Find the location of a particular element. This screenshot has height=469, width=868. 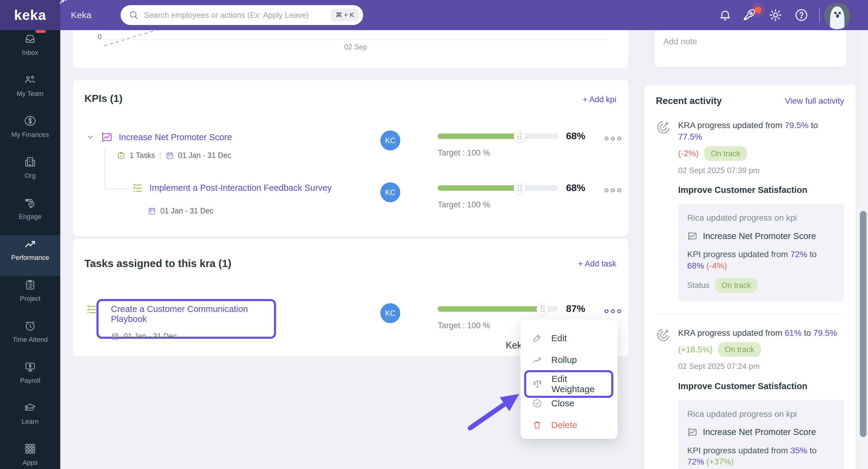

sidebar-item-engage: Engage is located at coordinates (30, 215).